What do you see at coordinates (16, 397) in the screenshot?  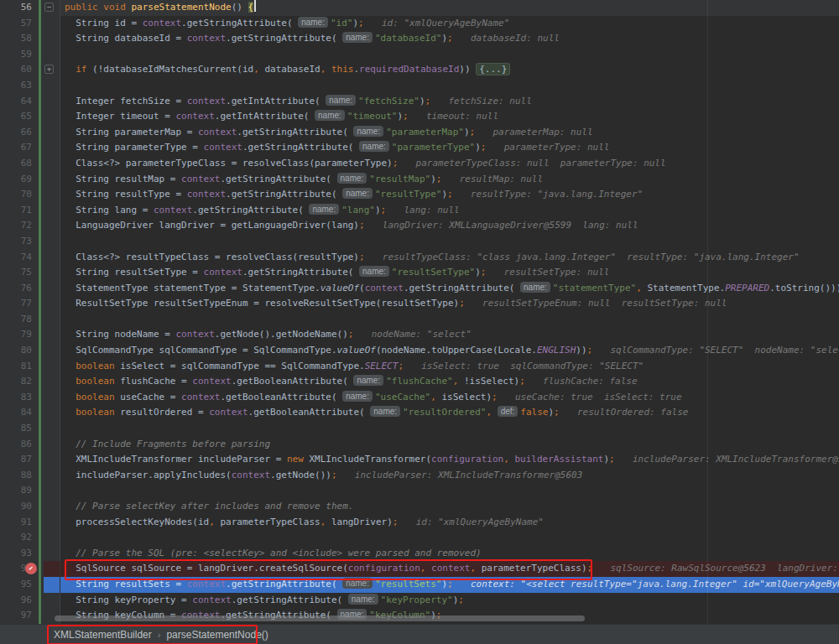 I see `line-number: 83` at bounding box center [16, 397].